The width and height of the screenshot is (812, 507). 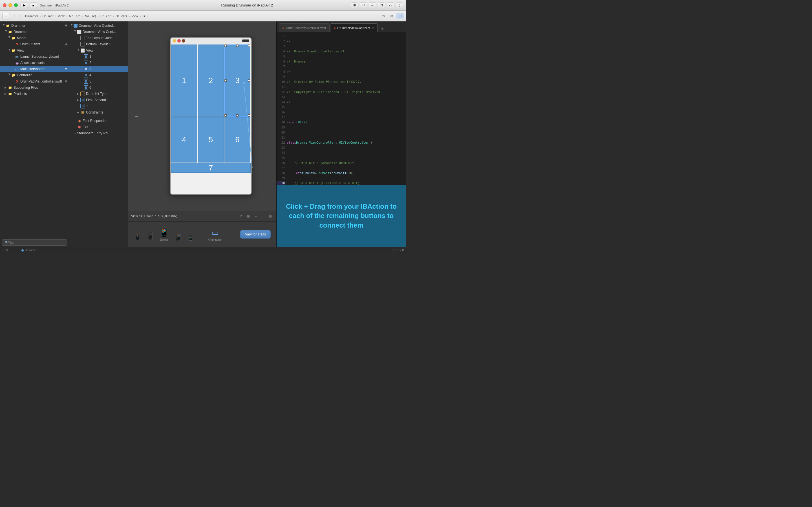 What do you see at coordinates (99, 32) in the screenshot?
I see `ib-drummer-view: ▶ ⬜ Drummer View Cont...` at bounding box center [99, 32].